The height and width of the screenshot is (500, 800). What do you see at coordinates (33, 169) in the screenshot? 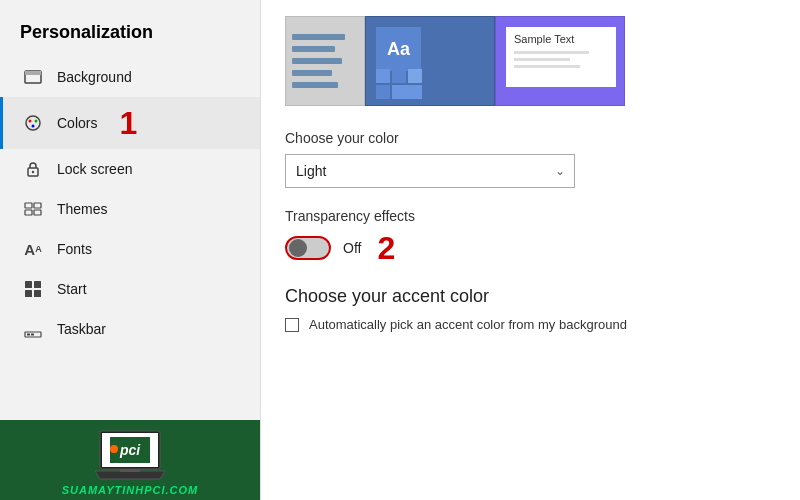
I see `lock-screen-icon` at bounding box center [33, 169].